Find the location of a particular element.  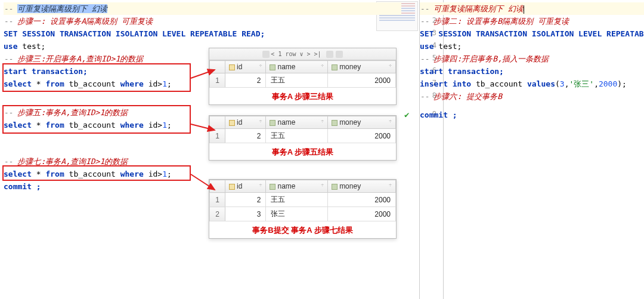

code-line: -- 步骤一: 设置事务A隔离级别 可重复读 is located at coordinates (203, 21).